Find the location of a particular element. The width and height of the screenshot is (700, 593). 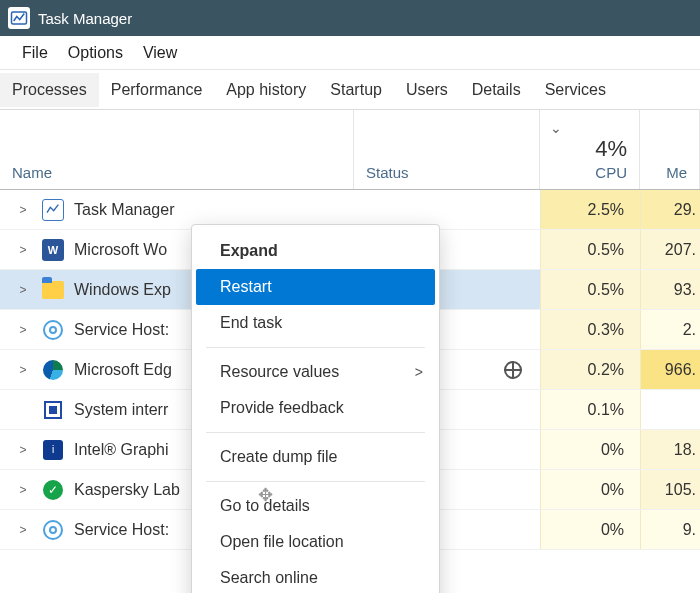

mem-cell: 2. is located at coordinates (670, 330).